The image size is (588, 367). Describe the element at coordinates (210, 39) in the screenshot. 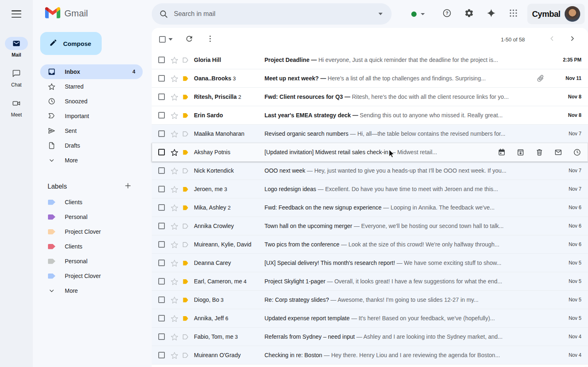

I see `more-options-button` at that location.